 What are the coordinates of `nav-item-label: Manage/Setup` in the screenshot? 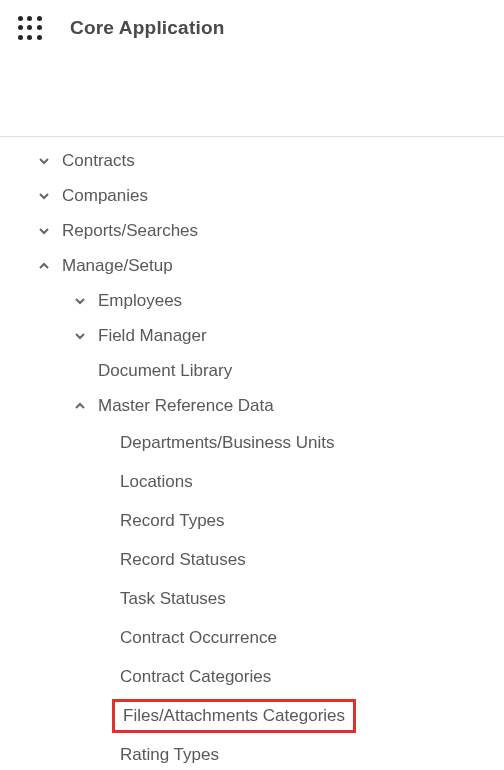 It's located at (118, 266).